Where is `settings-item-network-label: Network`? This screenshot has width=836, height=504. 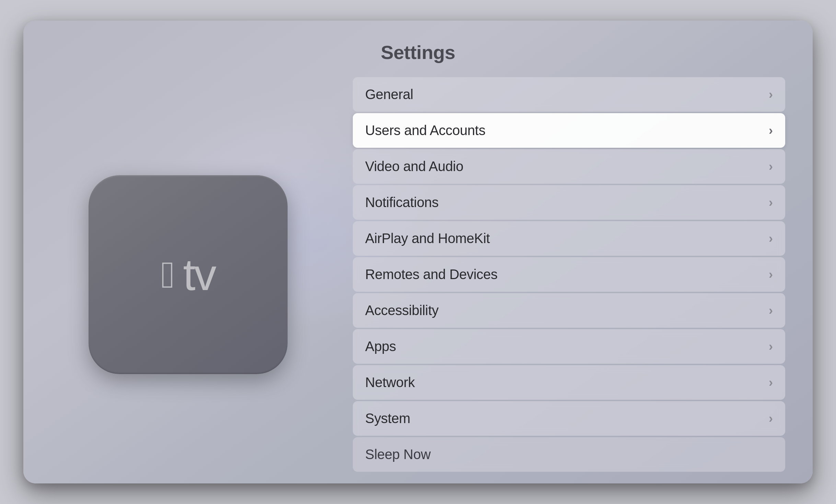
settings-item-network-label: Network is located at coordinates (390, 383).